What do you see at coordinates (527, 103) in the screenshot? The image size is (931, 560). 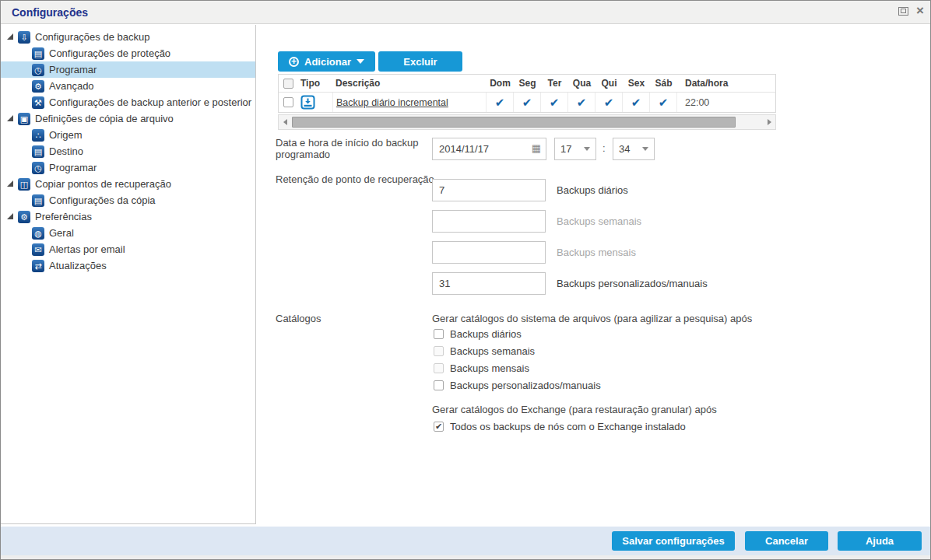 I see `table-row: Backup diário incremental ✔ ✔ ✔ ✔ ✔ ✔ ✔ …` at bounding box center [527, 103].